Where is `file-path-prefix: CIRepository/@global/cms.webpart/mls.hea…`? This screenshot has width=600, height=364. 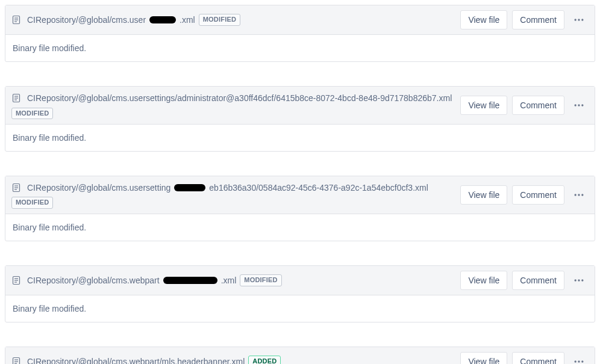
file-path-prefix: CIRepository/@global/cms.webpart/mls.hea… is located at coordinates (136, 360).